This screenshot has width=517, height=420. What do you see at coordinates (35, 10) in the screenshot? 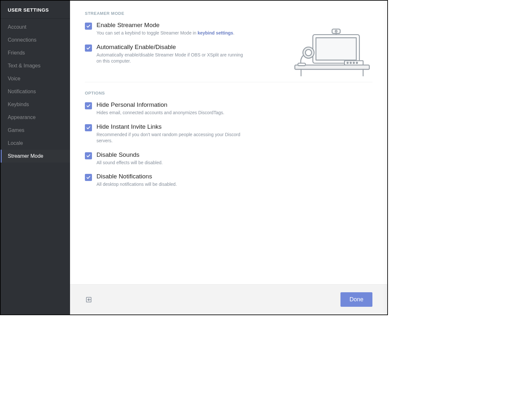
I see `sidebar-title: USER SETTINGS` at bounding box center [35, 10].